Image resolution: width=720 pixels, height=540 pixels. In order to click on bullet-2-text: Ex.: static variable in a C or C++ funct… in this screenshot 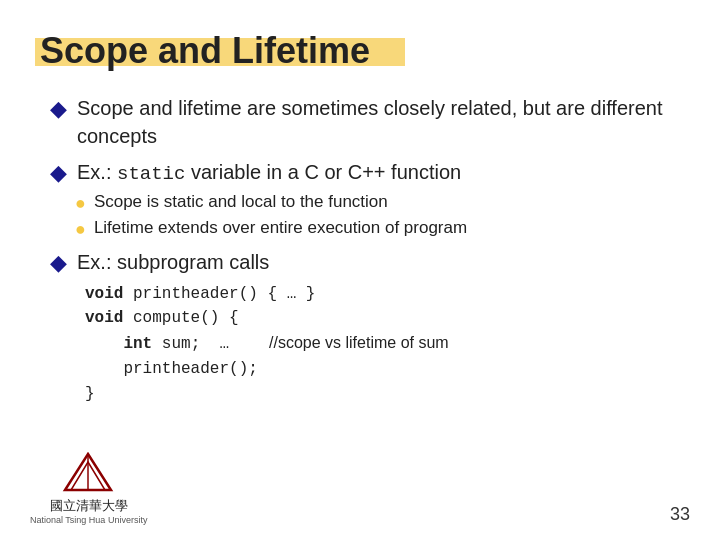, I will do `click(269, 173)`.